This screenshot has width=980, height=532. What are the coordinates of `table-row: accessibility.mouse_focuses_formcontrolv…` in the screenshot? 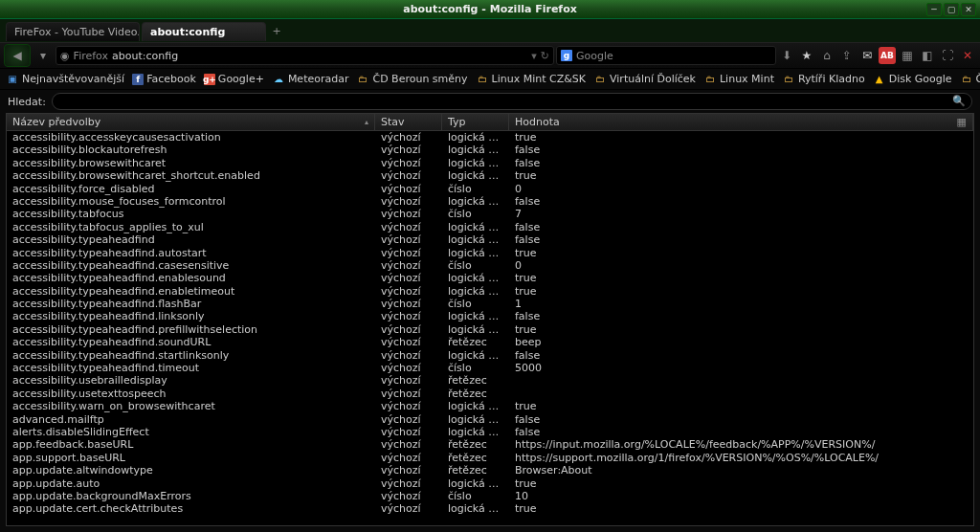 It's located at (490, 201).